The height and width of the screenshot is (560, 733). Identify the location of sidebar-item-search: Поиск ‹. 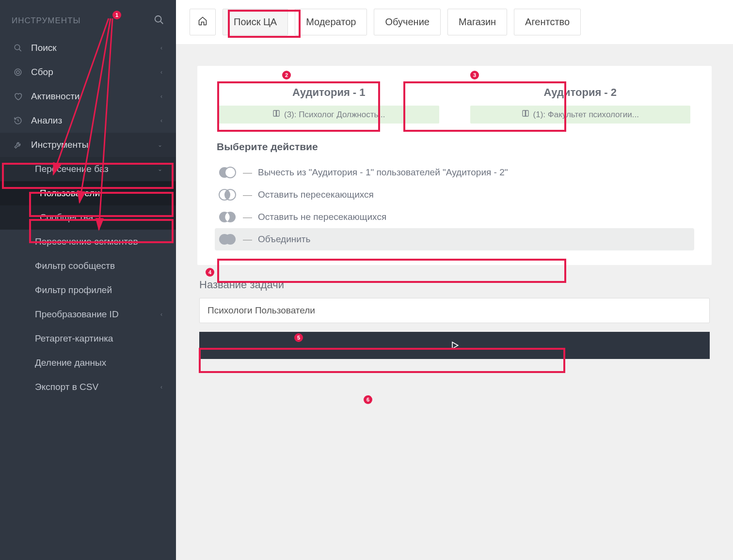
(88, 48).